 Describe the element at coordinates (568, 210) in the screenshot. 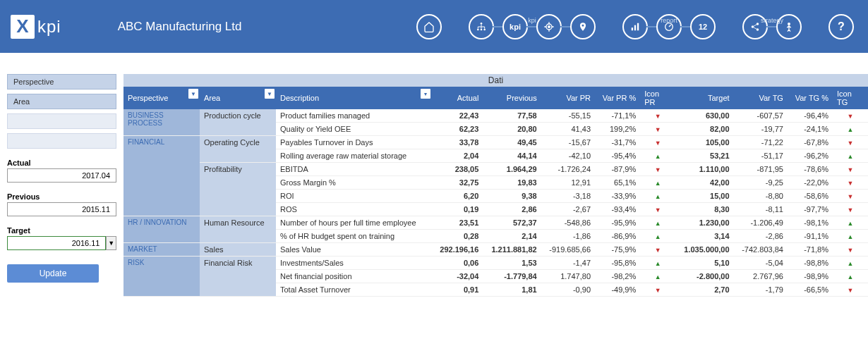

I see `varpr-cell: -2,67` at that location.